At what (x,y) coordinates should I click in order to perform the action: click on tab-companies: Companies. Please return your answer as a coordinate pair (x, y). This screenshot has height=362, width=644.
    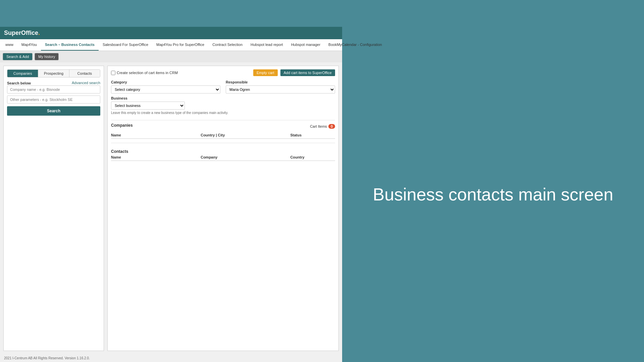
    Looking at the image, I should click on (23, 73).